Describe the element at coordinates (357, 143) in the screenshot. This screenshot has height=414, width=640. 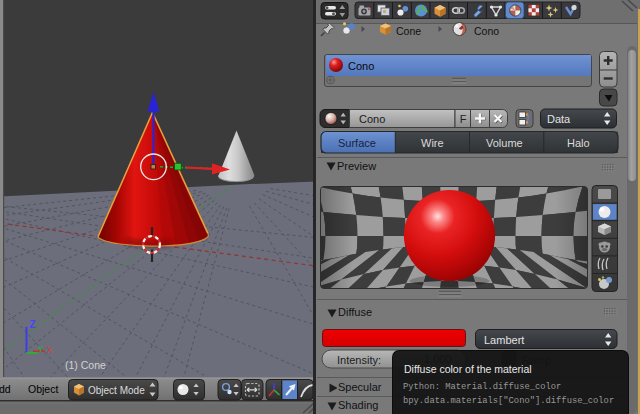
I see `svg-text: Surface` at that location.